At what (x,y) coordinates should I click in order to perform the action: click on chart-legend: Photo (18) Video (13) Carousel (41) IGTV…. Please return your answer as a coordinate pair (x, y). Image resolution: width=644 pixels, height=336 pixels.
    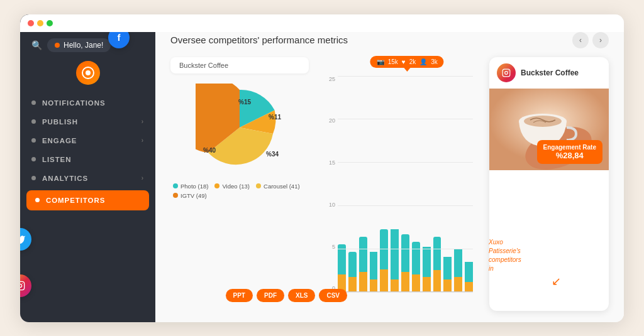
    Looking at the image, I should click on (240, 191).